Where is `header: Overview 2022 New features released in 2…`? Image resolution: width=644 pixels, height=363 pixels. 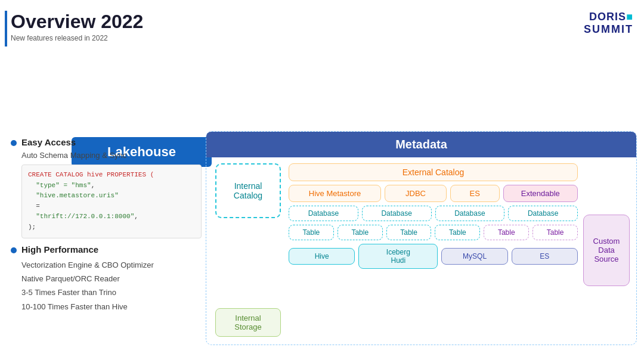 header: Overview 2022 New features released in 2… is located at coordinates (77, 26).